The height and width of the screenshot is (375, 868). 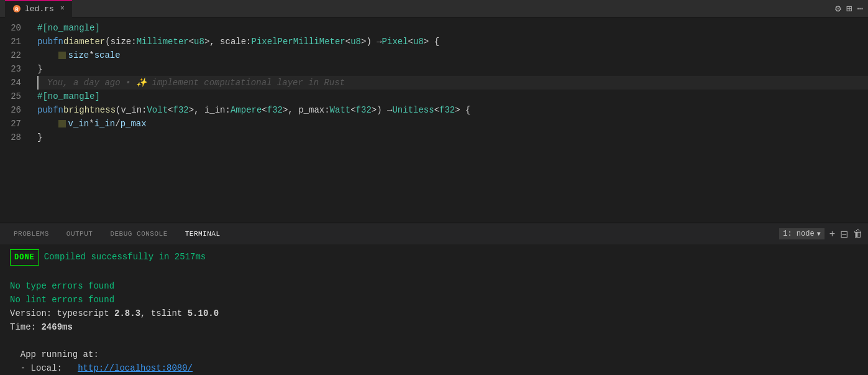 I want to click on token: scale, so click(x=107, y=55).